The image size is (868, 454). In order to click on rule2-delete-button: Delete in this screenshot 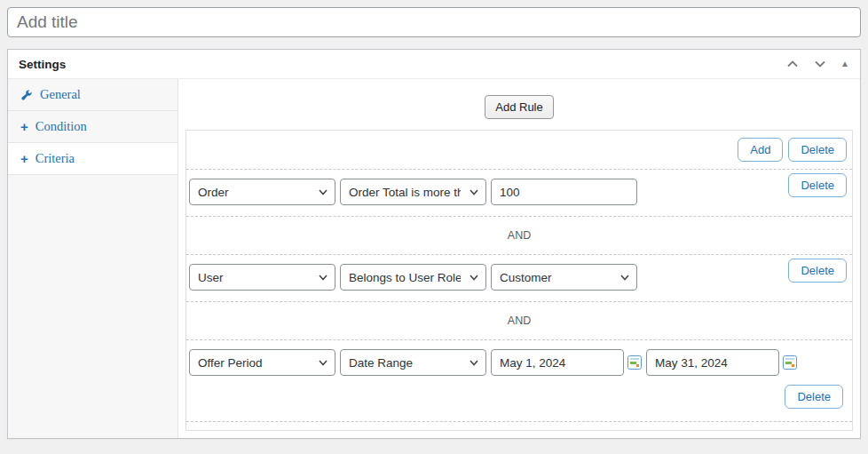, I will do `click(817, 270)`.